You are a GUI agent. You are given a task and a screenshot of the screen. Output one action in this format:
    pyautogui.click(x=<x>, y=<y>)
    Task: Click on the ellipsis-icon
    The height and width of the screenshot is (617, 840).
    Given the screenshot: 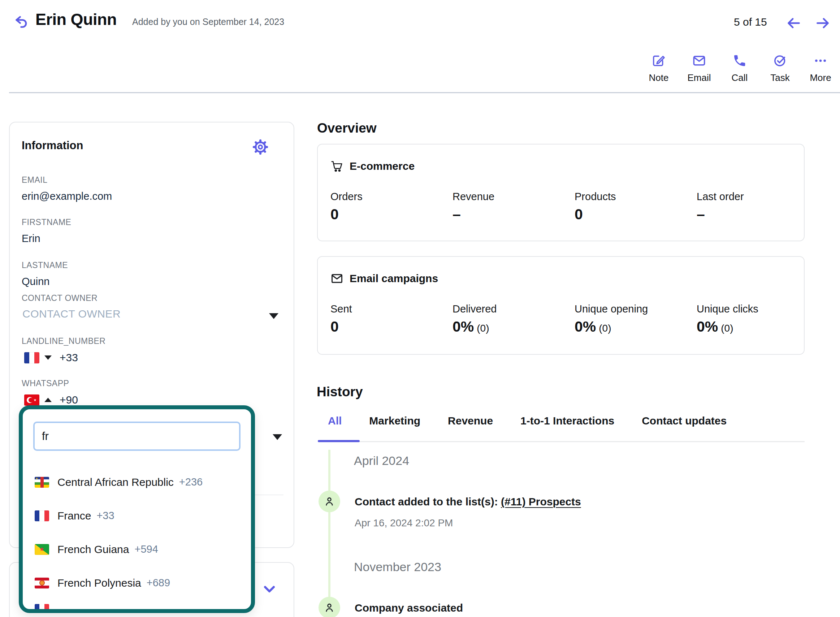 What is the action you would take?
    pyautogui.click(x=821, y=61)
    